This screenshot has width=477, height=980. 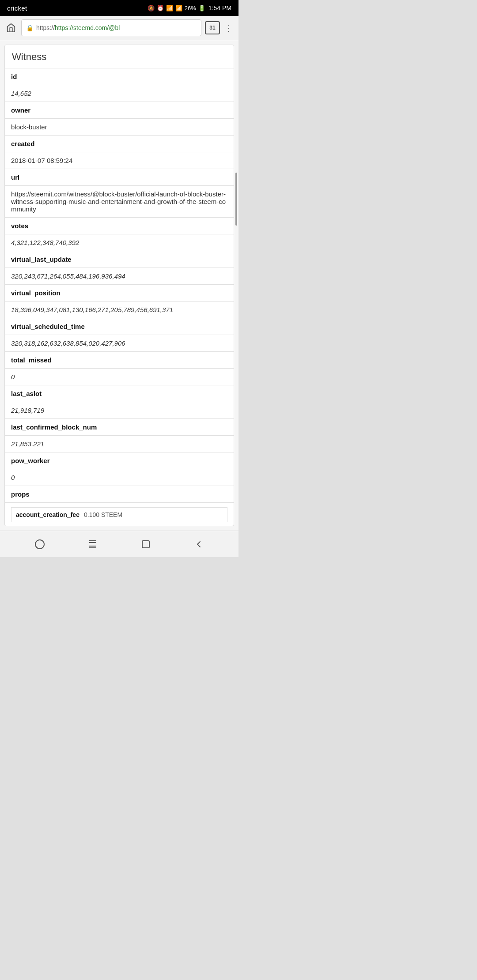 What do you see at coordinates (119, 293) in the screenshot?
I see `table-row: virtual_position` at bounding box center [119, 293].